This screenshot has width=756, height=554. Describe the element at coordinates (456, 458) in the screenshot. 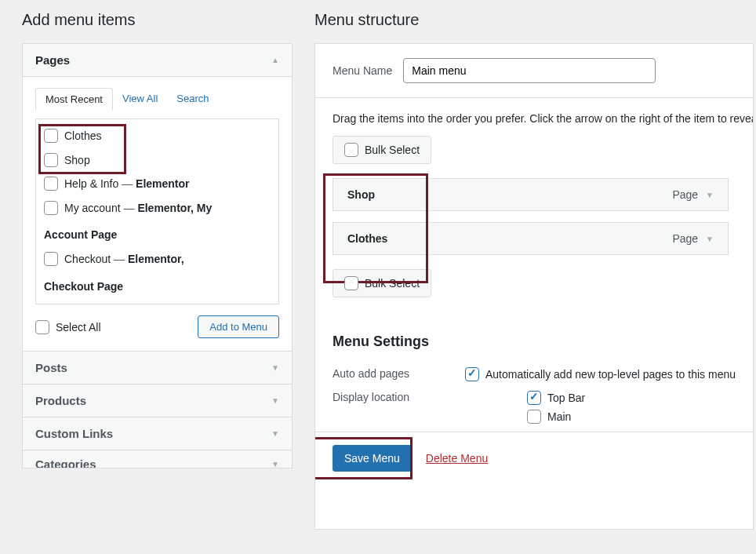

I see `delete-menu-link: Delete Menu` at that location.